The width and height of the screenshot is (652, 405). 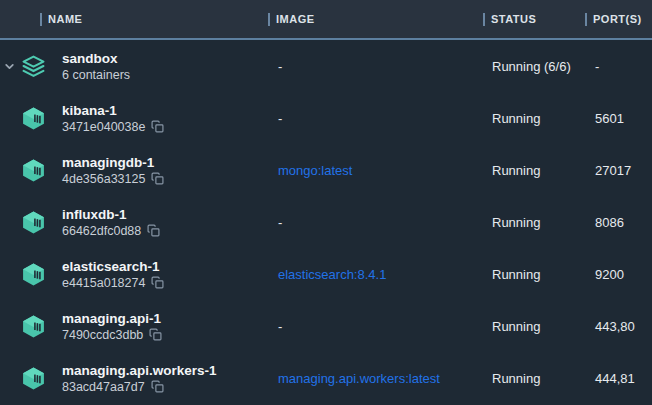 What do you see at coordinates (134, 170) in the screenshot?
I see `name-cell: managingdb-1 4de356a33125` at bounding box center [134, 170].